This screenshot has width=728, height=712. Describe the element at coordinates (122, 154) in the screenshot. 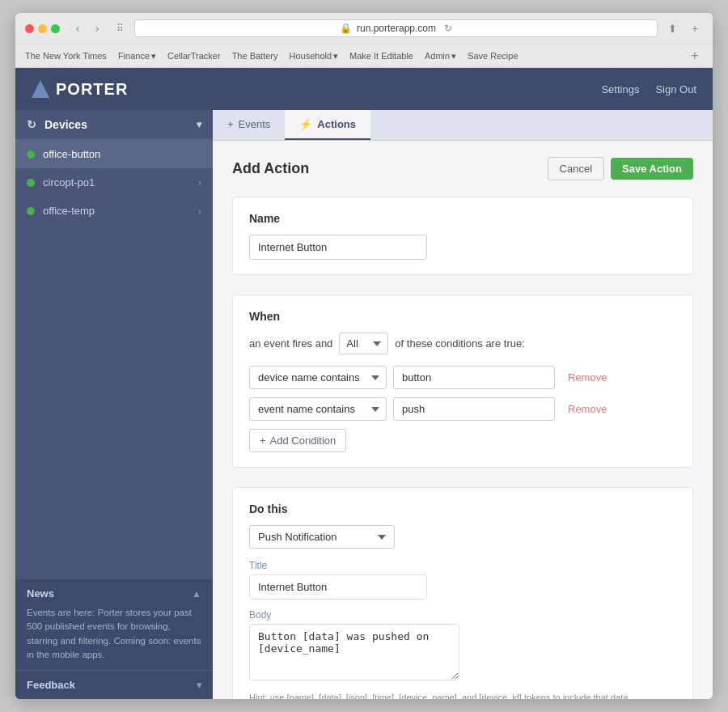

I see `device-name: office-button` at that location.